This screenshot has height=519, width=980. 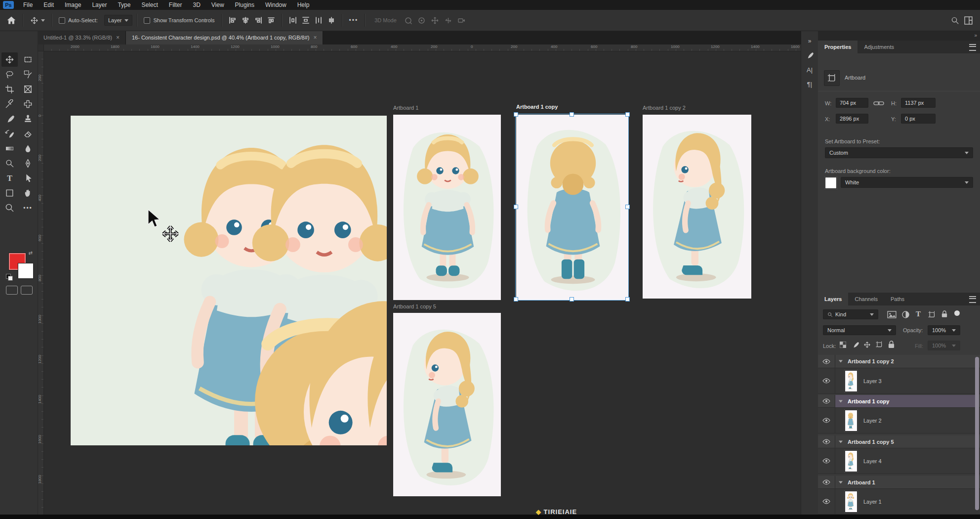 What do you see at coordinates (10, 163) in the screenshot?
I see `tool-dodge` at bounding box center [10, 163].